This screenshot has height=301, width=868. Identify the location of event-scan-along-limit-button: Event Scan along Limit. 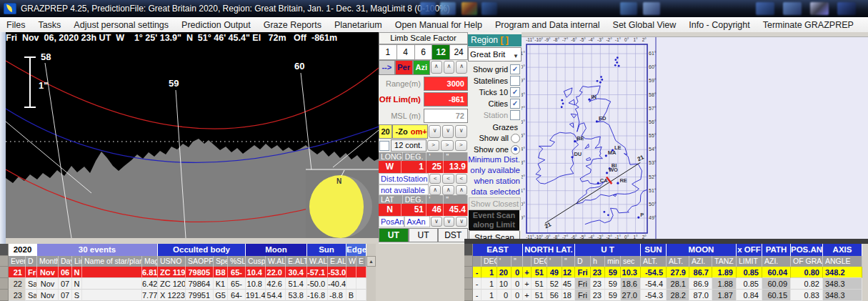
(494, 220).